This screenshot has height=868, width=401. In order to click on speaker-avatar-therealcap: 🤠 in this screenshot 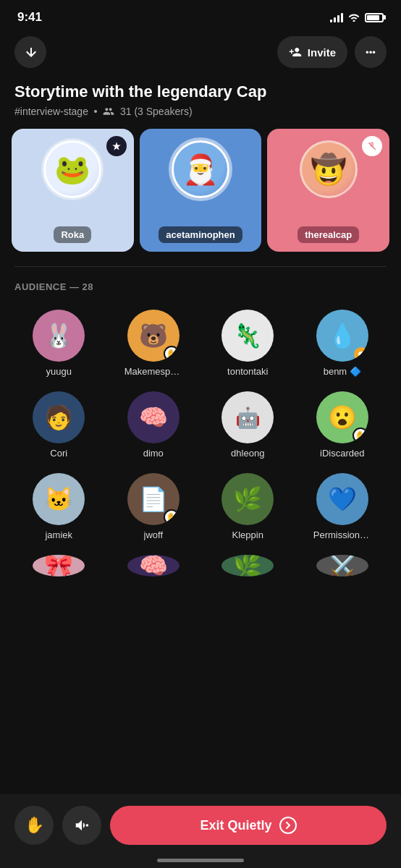, I will do `click(329, 169)`.